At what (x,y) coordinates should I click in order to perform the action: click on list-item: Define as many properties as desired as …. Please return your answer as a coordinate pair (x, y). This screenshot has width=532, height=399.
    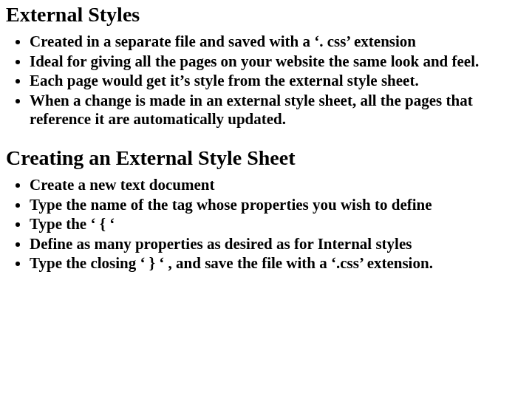
    Looking at the image, I should click on (278, 245).